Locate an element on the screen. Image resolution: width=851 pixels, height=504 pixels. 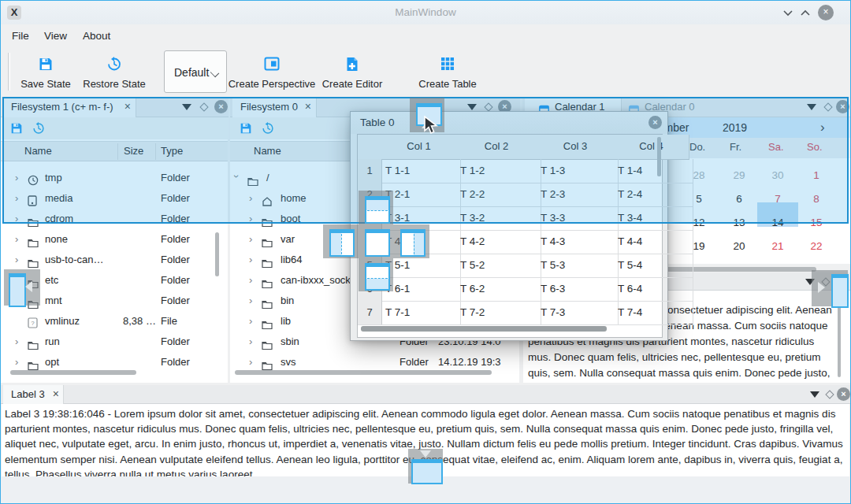
table-cell: T 6-3 is located at coordinates (578, 290).